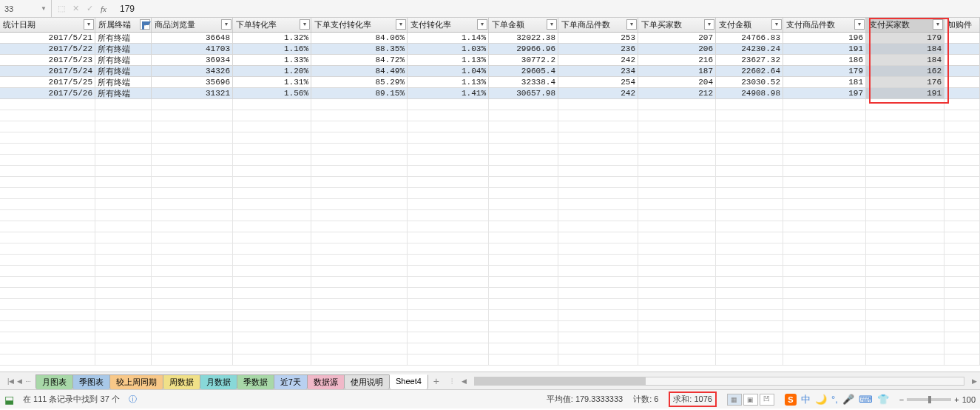 The width and height of the screenshot is (980, 410). I want to click on col-header-order-rate: 下单转化率, so click(272, 25).